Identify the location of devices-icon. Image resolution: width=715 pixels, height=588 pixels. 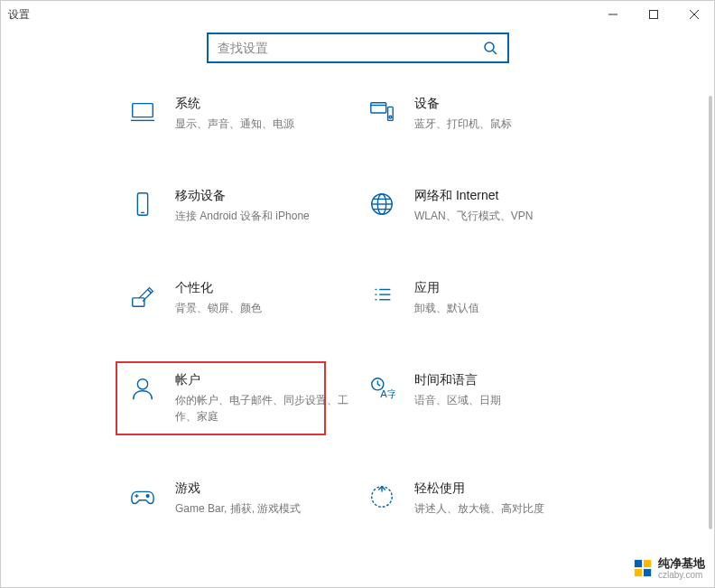
(382, 112).